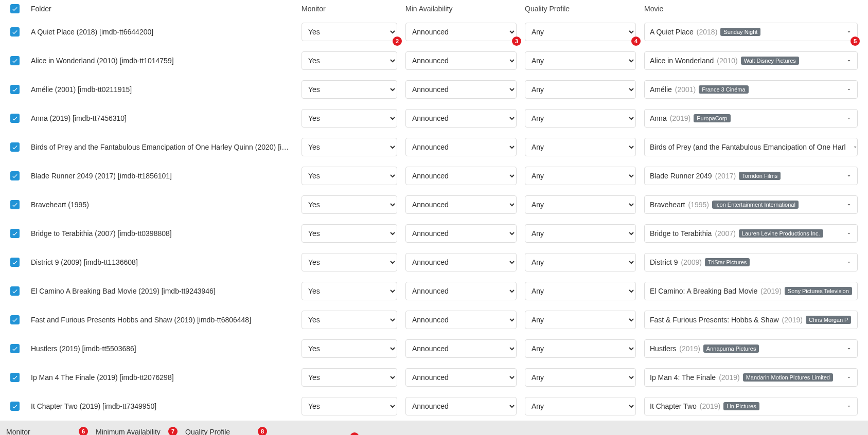 The image size is (868, 435). What do you see at coordinates (162, 32) in the screenshot?
I see `folder-name: A Quiet Place (2018) [imdb-tt6644200]` at bounding box center [162, 32].